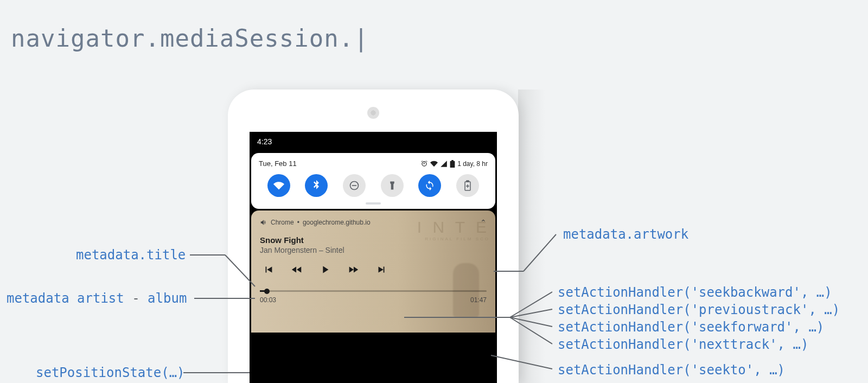 The image size is (868, 383). What do you see at coordinates (325, 270) in the screenshot?
I see `play-icon` at bounding box center [325, 270].